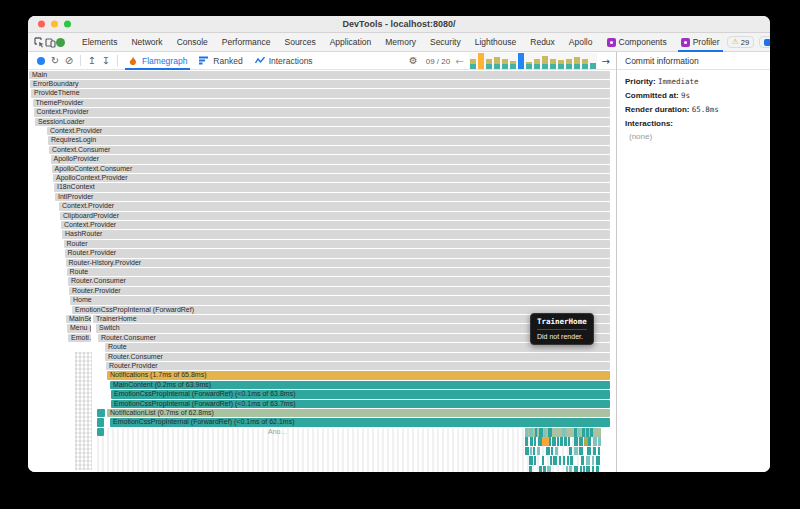 Image resolution: width=800 pixels, height=509 pixels. Describe the element at coordinates (332, 178) in the screenshot. I see `flame-bar: ApolloContext.Provider` at that location.